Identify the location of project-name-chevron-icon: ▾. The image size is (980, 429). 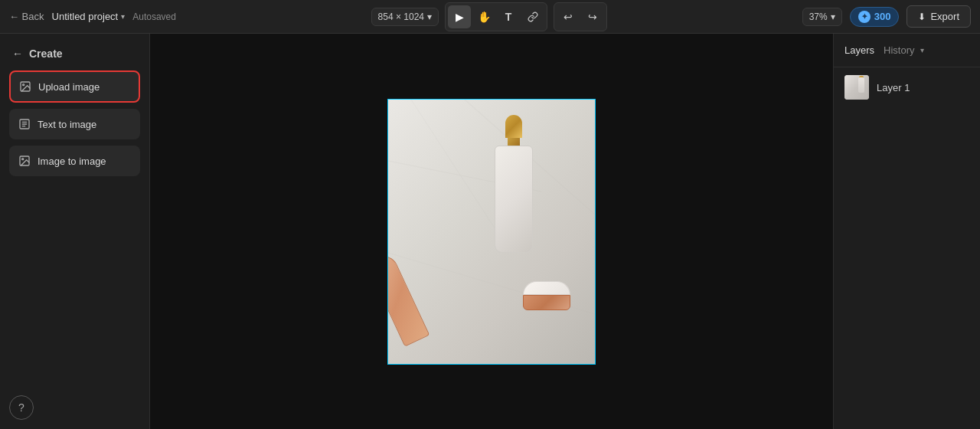
(122, 17).